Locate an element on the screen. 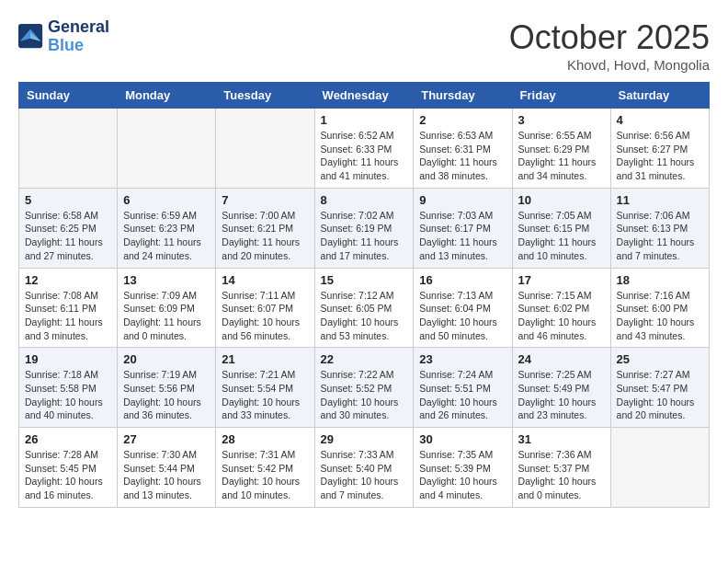 The height and width of the screenshot is (563, 728). calendar-cell: 7Sunrise: 7:00 AM Sunset: 6:21 PM Daylig… is located at coordinates (265, 228).